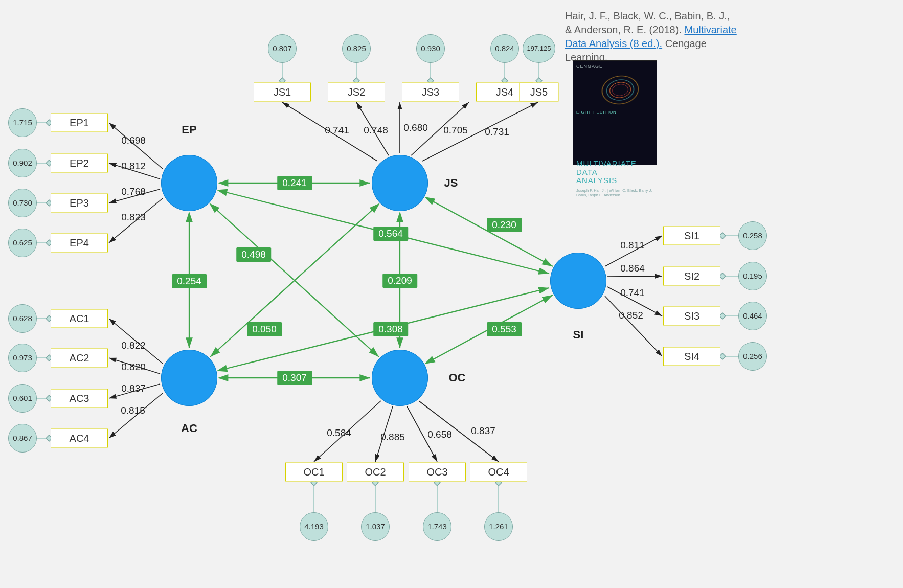 This screenshot has height=588, width=903. What do you see at coordinates (189, 428) in the screenshot?
I see `latent-label-ac: AC` at bounding box center [189, 428].